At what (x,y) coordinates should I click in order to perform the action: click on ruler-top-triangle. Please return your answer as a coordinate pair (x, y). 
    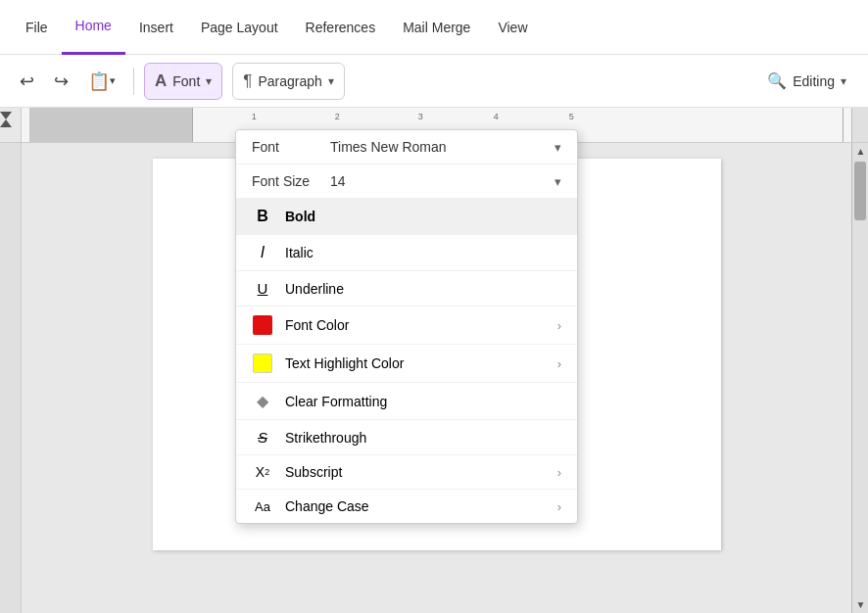
    Looking at the image, I should click on (6, 116).